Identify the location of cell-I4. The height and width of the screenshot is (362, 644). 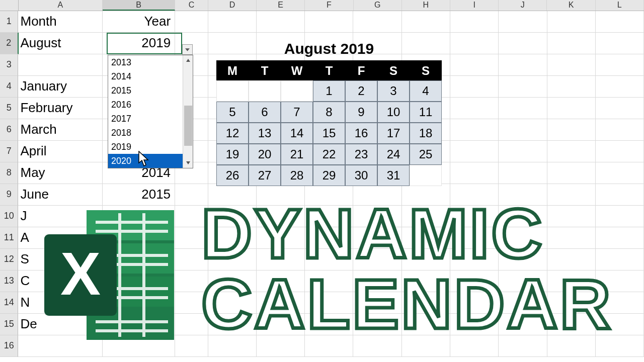
(474, 86).